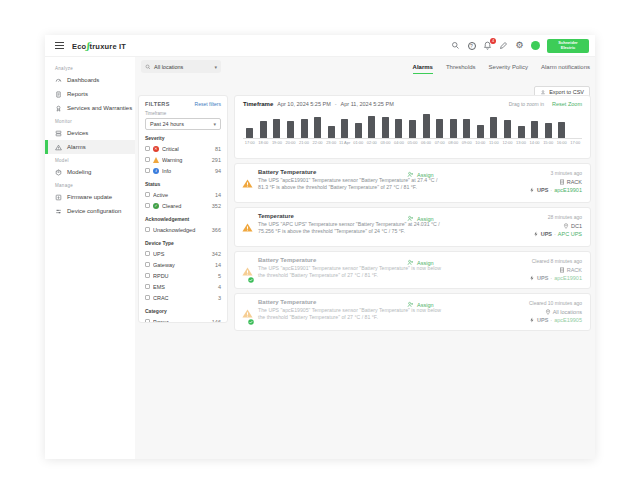 Image resolution: width=640 pixels, height=480 pixels. What do you see at coordinates (504, 46) in the screenshot?
I see `feedback-icon` at bounding box center [504, 46].